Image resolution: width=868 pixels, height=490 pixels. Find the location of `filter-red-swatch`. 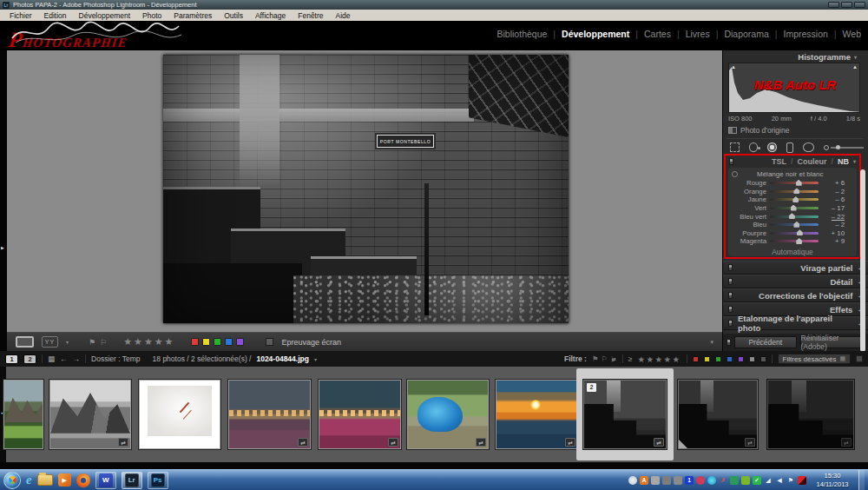

filter-red-swatch is located at coordinates (696, 360).